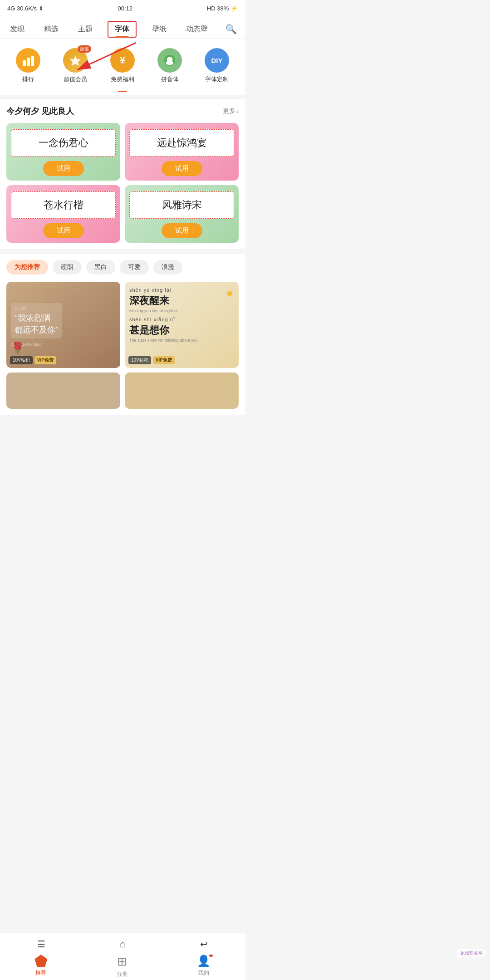 Image resolution: width=490 pixels, height=980 pixels. Describe the element at coordinates (36, 324) in the screenshot. I see `card1-main-text: "我浓烈涸都远不及你"` at that location.